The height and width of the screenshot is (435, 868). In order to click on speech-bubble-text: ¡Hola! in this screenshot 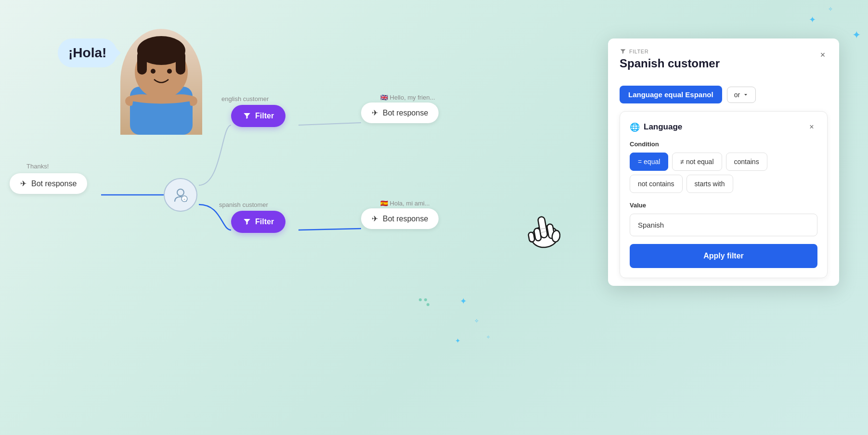, I will do `click(88, 53)`.